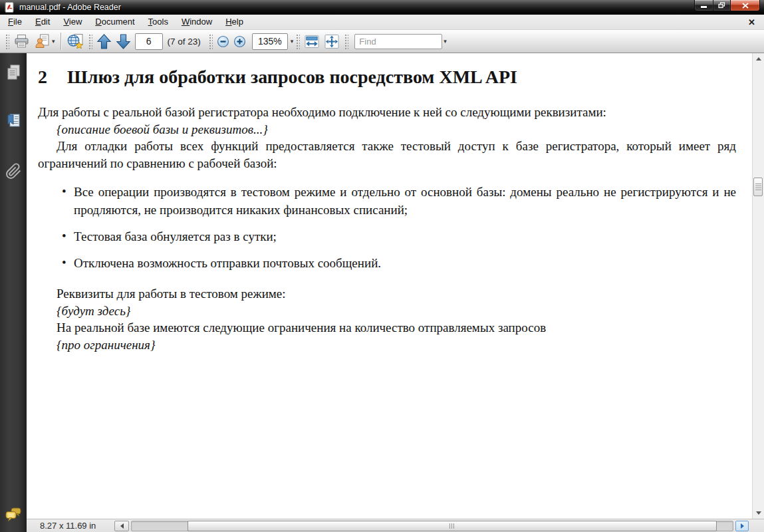  Describe the element at coordinates (176, 237) in the screenshot. I see `list-item-text: Тестовая база обнуляется раз в сутки;` at that location.